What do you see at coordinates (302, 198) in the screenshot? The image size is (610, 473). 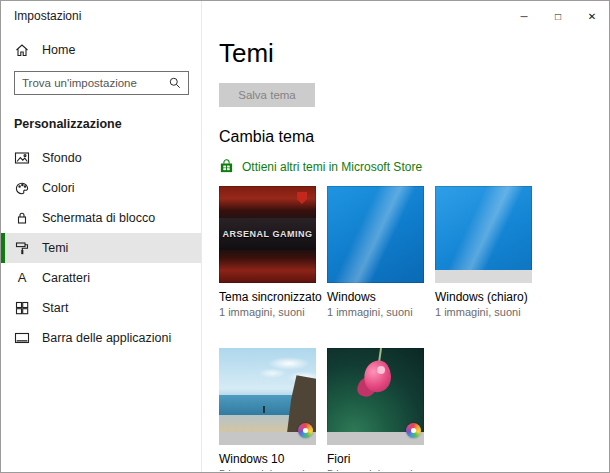 I see `shield-logo-icon` at bounding box center [302, 198].